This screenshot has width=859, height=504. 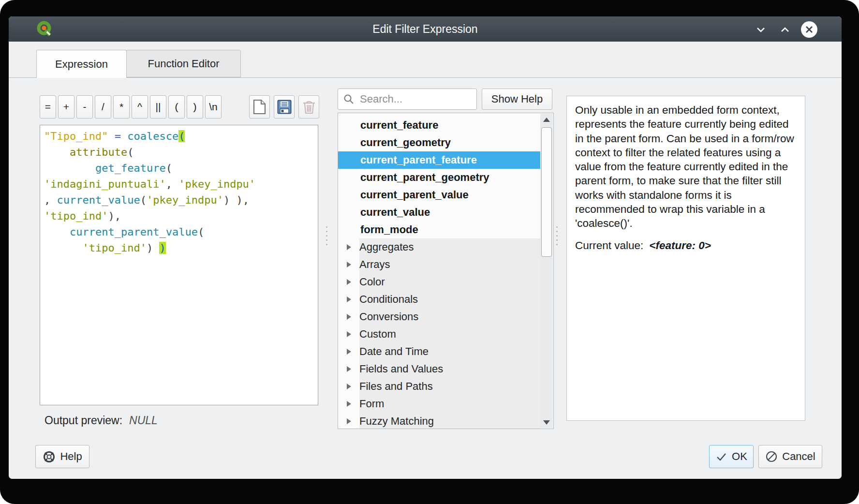 I want to click on titlebar: Edit Filter Expression, so click(x=425, y=29).